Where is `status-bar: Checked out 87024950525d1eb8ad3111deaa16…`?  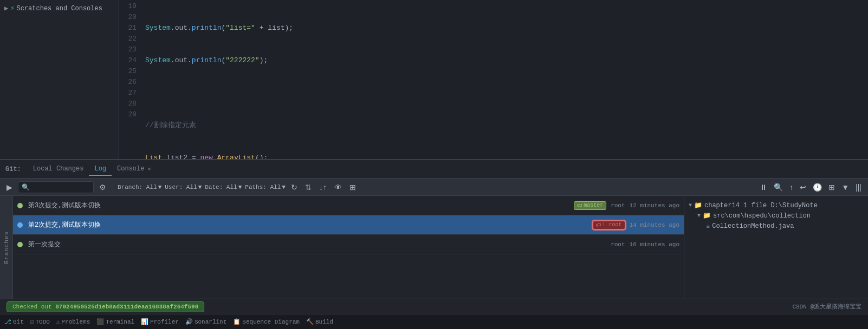 status-bar: Checked out 87024950525d1eb8ad3111deaa16… is located at coordinates (434, 306).